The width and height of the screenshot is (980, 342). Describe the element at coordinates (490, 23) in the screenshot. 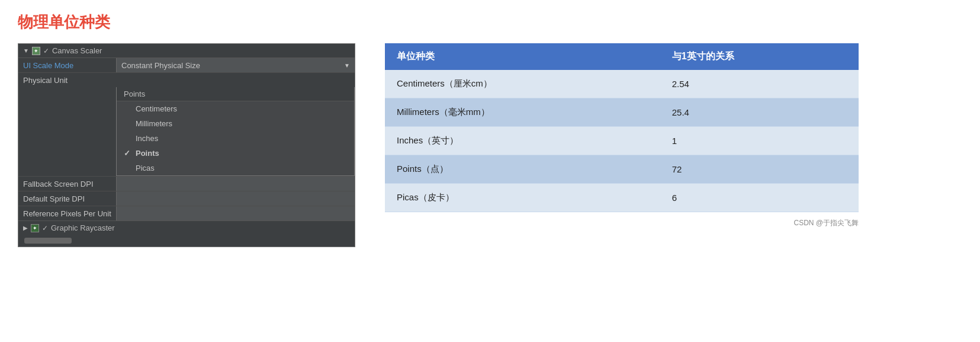

I see `page-title: 物理单位种类` at that location.